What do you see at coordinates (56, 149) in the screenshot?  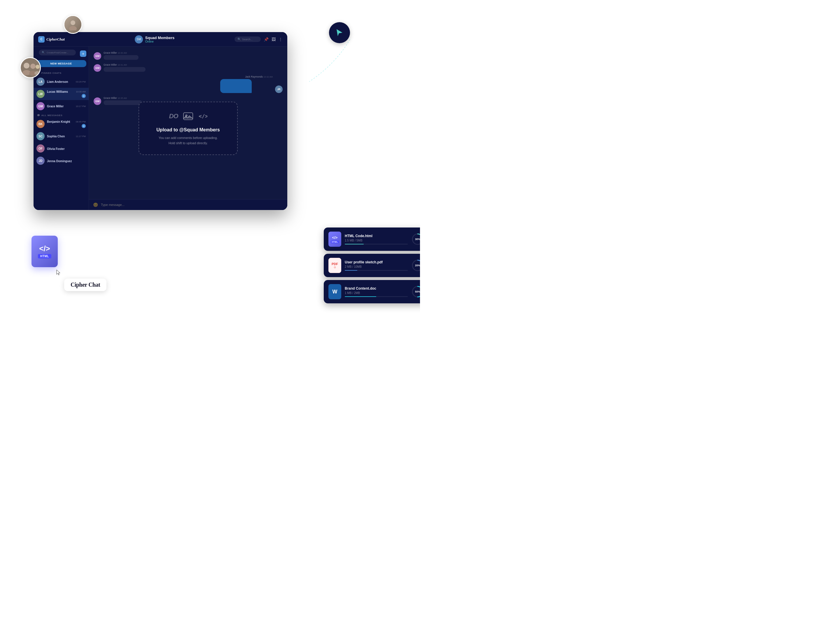 I see `sidebar-name-olivia: Olivia Foster` at bounding box center [56, 149].